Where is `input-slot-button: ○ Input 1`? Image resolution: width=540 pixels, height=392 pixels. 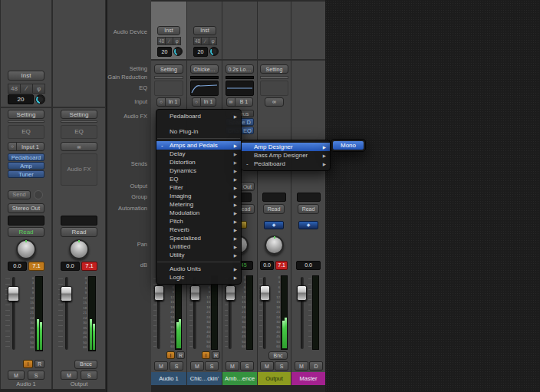
input-slot-button: ○ Input 1 is located at coordinates (26, 147).